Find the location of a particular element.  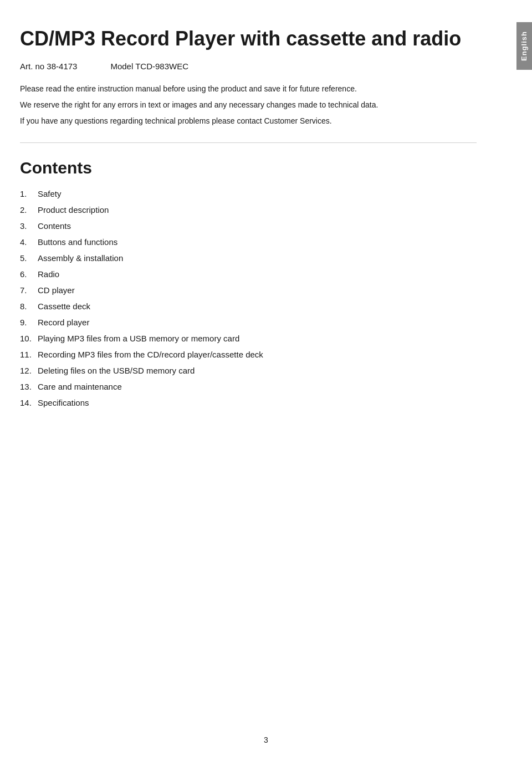

item-number: 4. is located at coordinates (29, 242).